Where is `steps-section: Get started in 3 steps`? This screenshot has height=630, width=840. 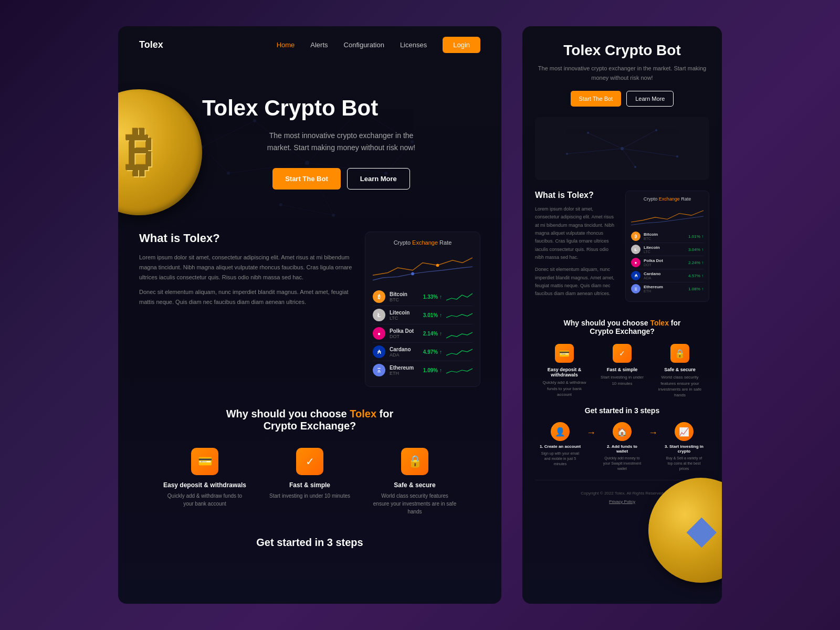
steps-section: Get started in 3 steps is located at coordinates (310, 545).